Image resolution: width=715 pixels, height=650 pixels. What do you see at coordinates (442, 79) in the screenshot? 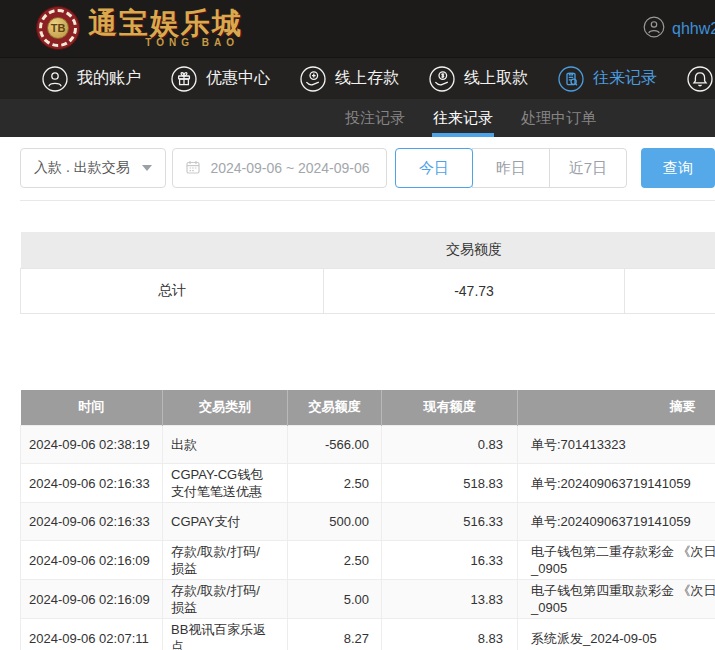
I see `hand-dollar-icon` at bounding box center [442, 79].